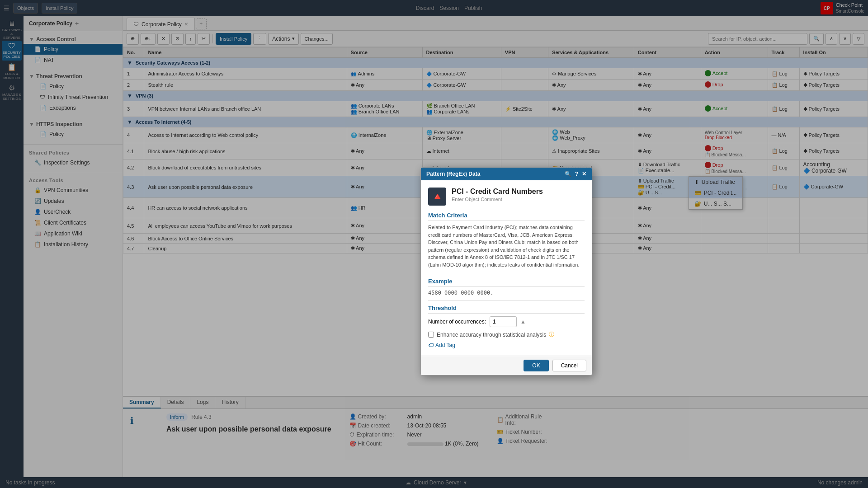  What do you see at coordinates (438, 197) in the screenshot?
I see `pci-icon: 🔺` at bounding box center [438, 197].